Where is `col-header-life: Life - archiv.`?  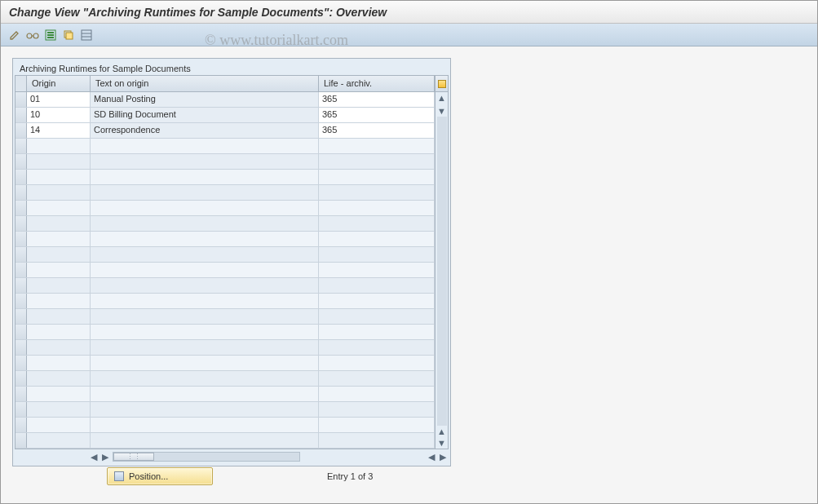 col-header-life: Life - archiv. is located at coordinates (377, 83).